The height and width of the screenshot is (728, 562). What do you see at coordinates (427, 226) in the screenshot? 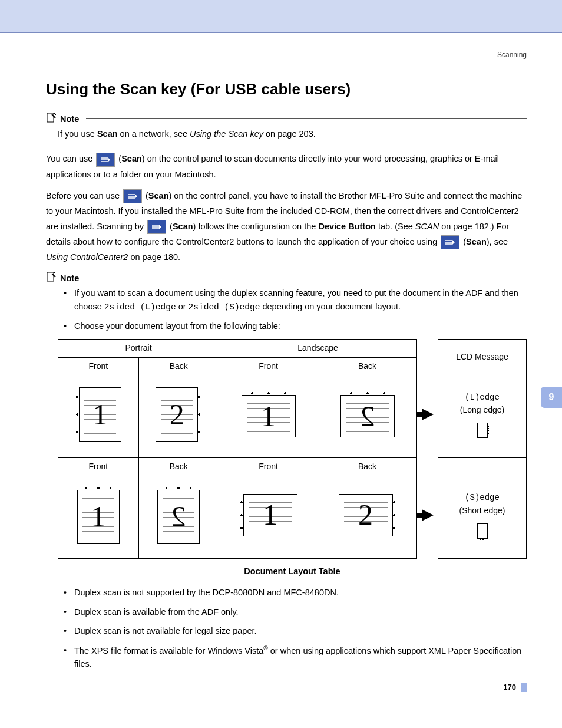
I see `p2-scanlink: SCAN` at bounding box center [427, 226].